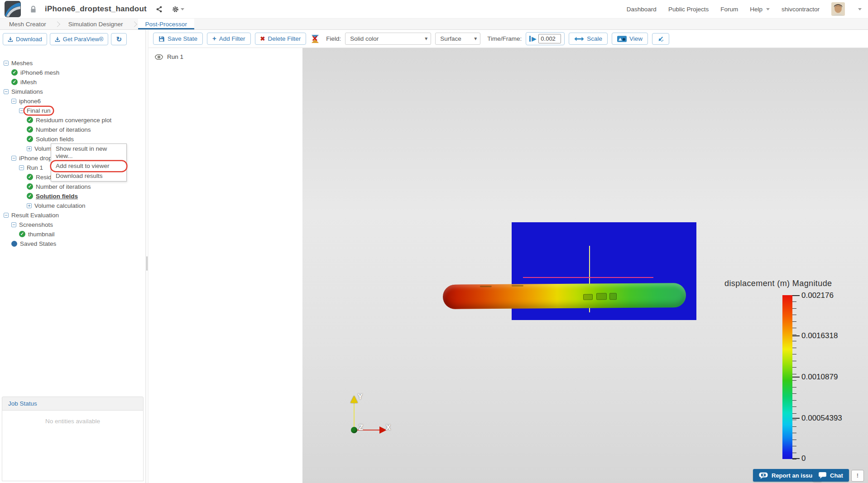  I want to click on refresh-icon: ↻, so click(119, 39).